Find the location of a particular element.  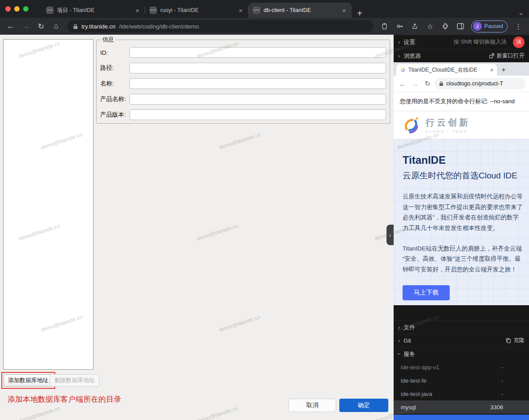

extensions-puzzle-icon is located at coordinates (445, 26).